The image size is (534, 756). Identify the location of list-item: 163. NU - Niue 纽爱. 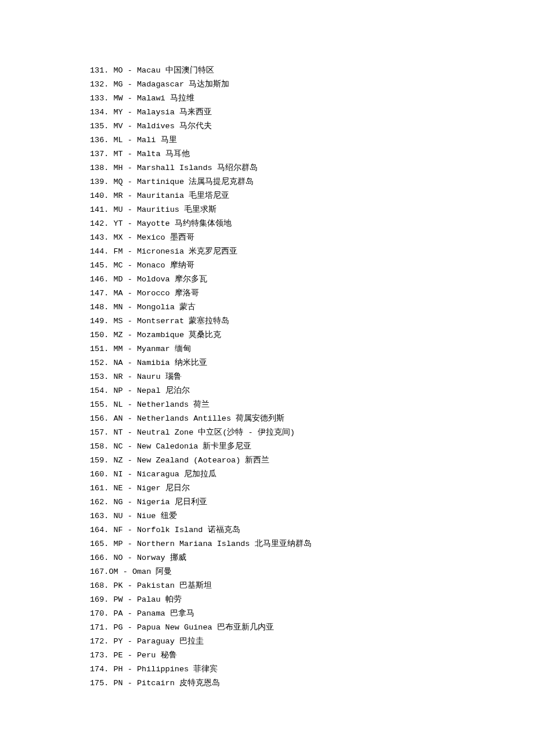
(312, 516).